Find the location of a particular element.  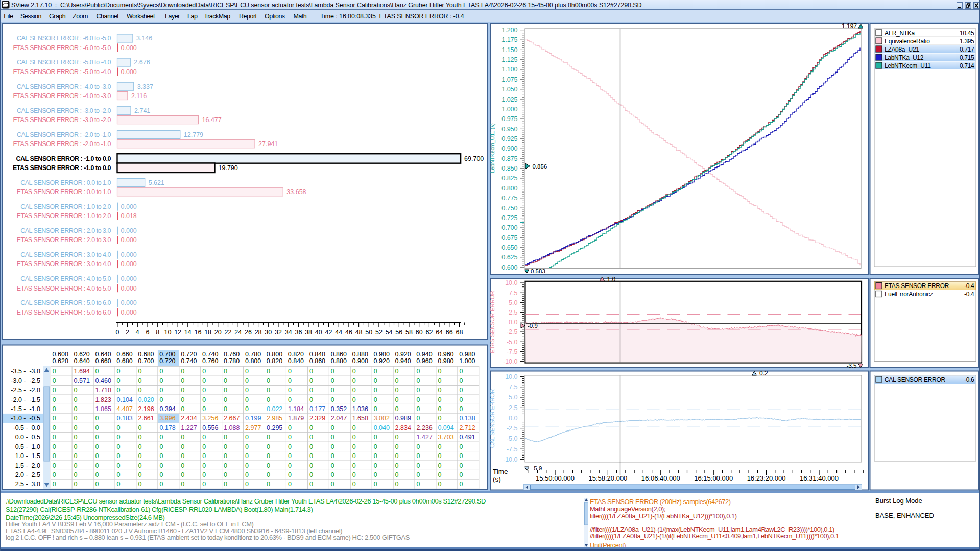

svg-text: 0.725 is located at coordinates (510, 218).